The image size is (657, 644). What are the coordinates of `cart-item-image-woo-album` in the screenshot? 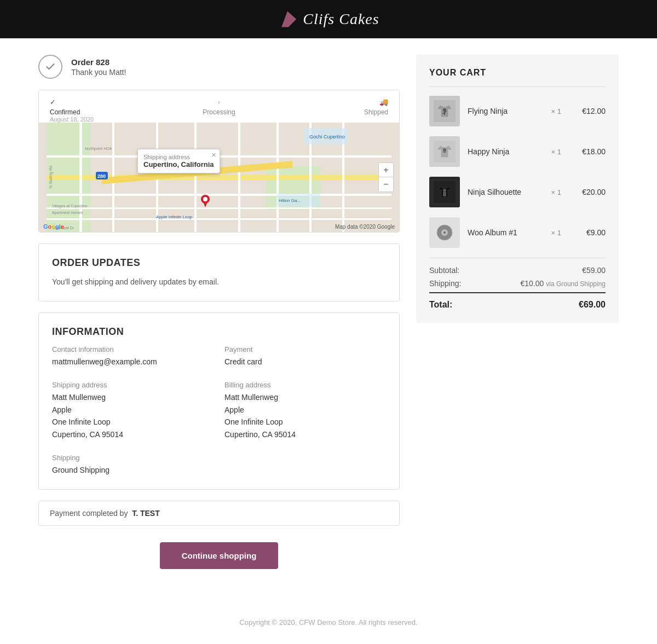 It's located at (445, 233).